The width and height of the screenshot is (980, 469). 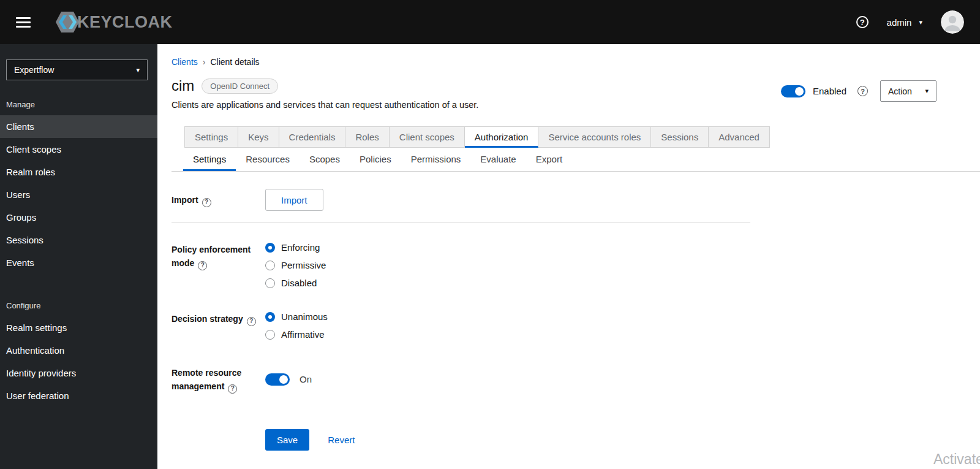 What do you see at coordinates (211, 256) in the screenshot?
I see `policy-enforcement-mode-label-text: Policy enforcement mode` at bounding box center [211, 256].